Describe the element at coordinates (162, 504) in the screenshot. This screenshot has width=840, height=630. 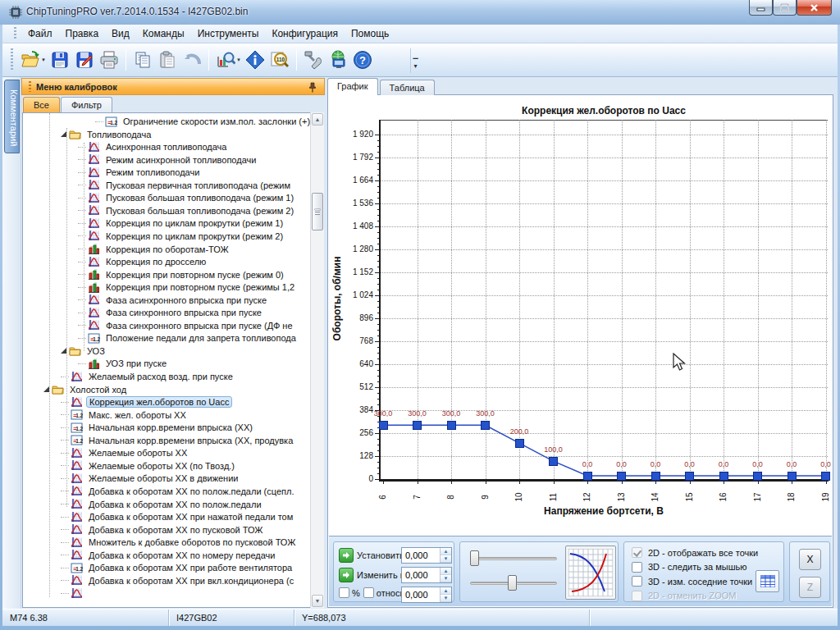
I see `tree-item: Добавка к оборотам ХХ по полож.педали` at that location.